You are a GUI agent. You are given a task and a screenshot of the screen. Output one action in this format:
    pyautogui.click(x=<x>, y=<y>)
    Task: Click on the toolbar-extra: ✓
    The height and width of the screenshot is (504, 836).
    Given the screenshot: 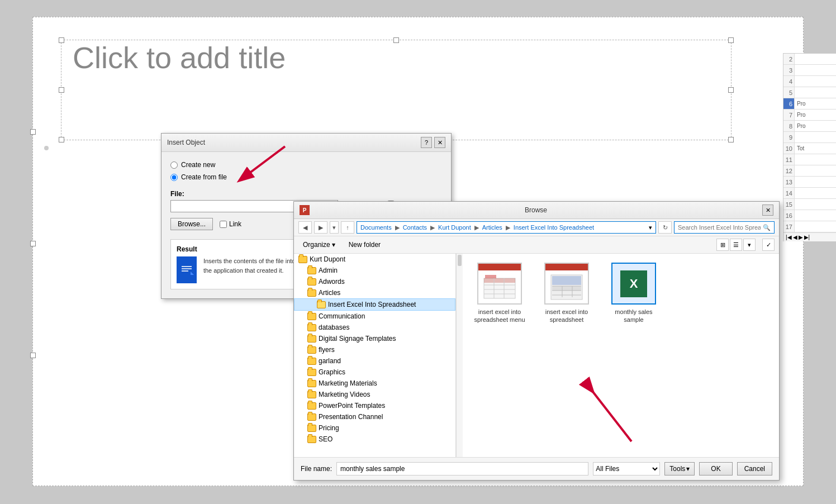 What is the action you would take?
    pyautogui.click(x=768, y=245)
    